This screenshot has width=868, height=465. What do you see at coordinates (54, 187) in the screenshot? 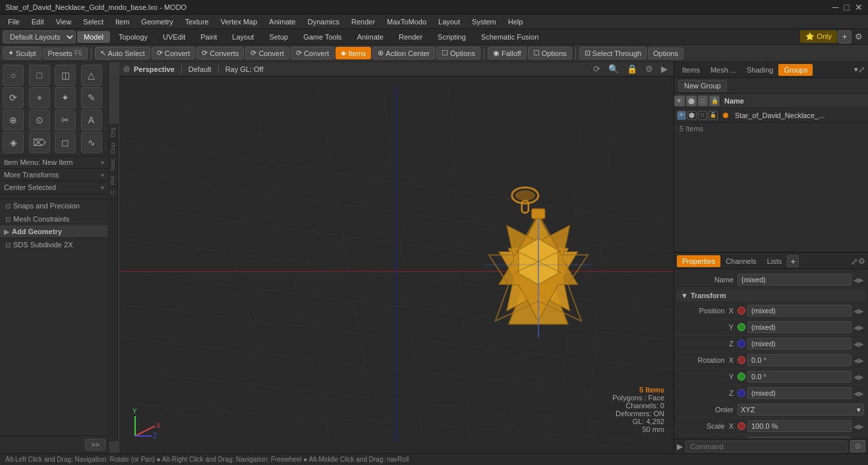
I see `center-selected-row: Center Selected ▾` at bounding box center [54, 187].